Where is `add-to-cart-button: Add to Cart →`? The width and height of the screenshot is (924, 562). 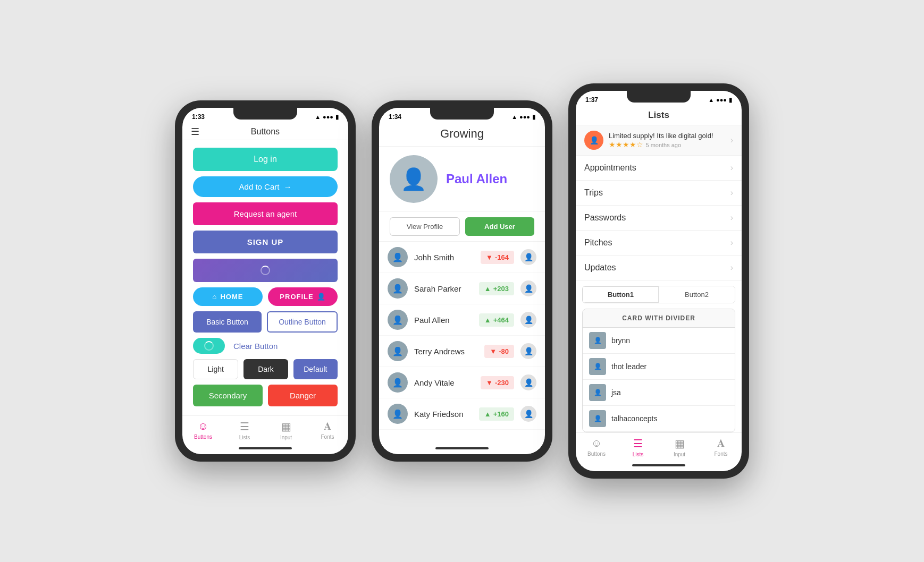
add-to-cart-button: Add to Cart → is located at coordinates (265, 187).